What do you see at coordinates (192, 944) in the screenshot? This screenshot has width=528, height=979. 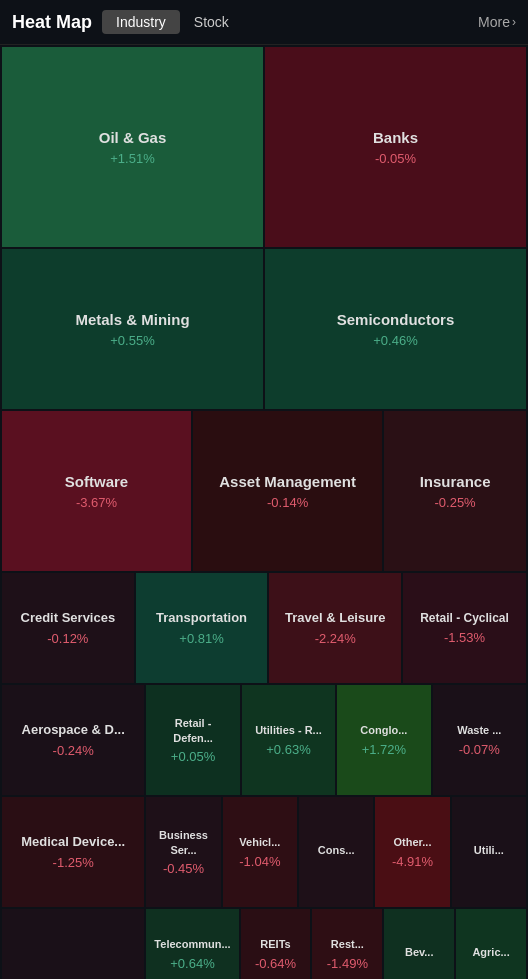 I see `cell-telecomm: Telecommun... +0.64%` at bounding box center [192, 944].